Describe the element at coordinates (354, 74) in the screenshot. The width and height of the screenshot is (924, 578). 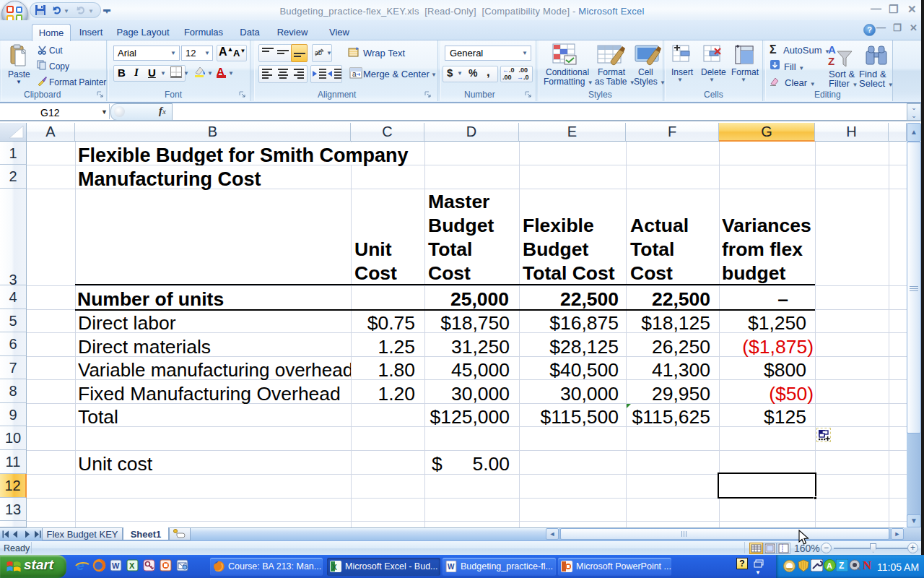
I see `svg-text: a` at that location.